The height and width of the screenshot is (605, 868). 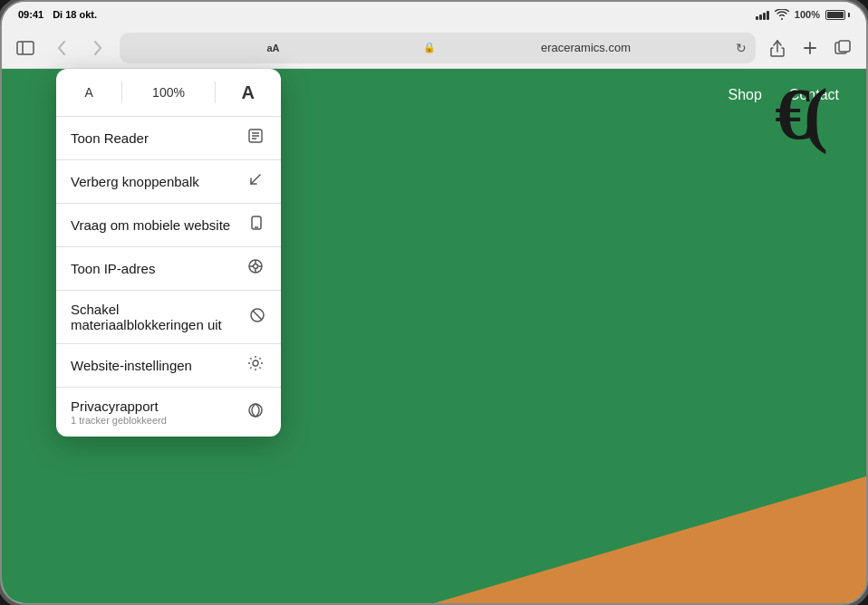 What do you see at coordinates (810, 48) in the screenshot?
I see `new-tab-button` at bounding box center [810, 48].